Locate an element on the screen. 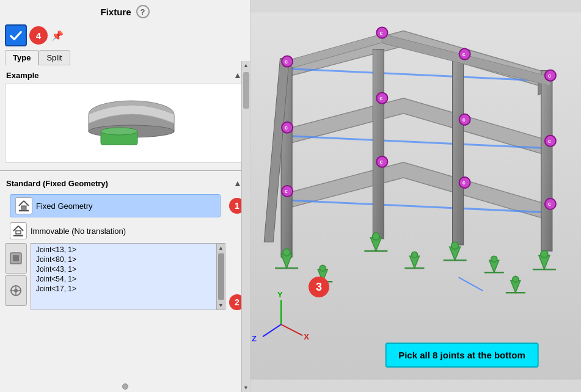 Image resolution: width=581 pixels, height=392 pixels. immovable-icon is located at coordinates (18, 231).